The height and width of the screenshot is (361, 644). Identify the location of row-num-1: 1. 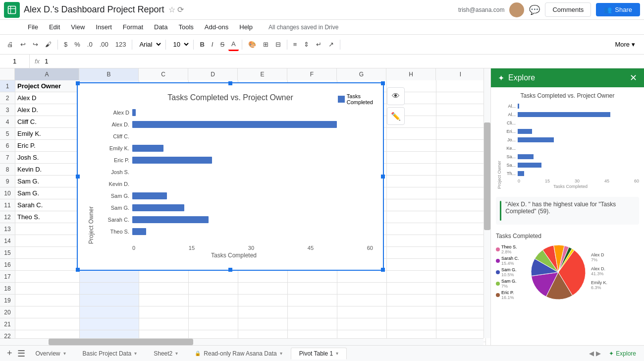
(7, 86).